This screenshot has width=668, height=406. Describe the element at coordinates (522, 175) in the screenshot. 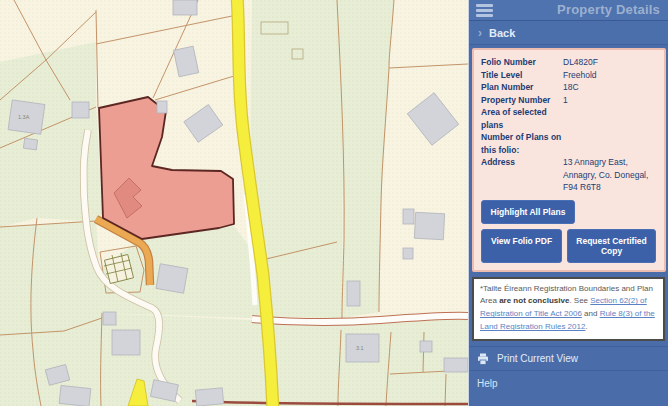

I see `field-label: Address` at that location.